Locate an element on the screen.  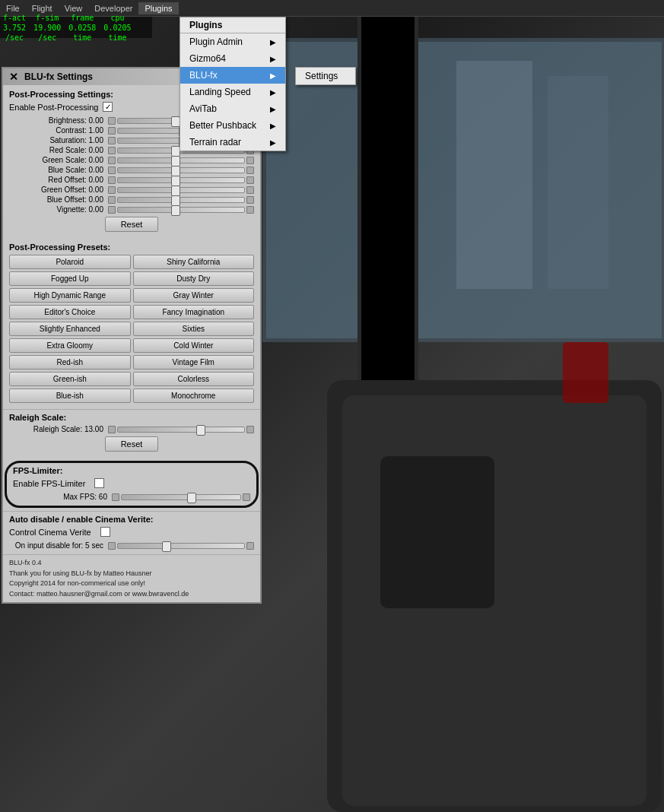
preset-cold-winter: Cold Winter is located at coordinates (194, 345).